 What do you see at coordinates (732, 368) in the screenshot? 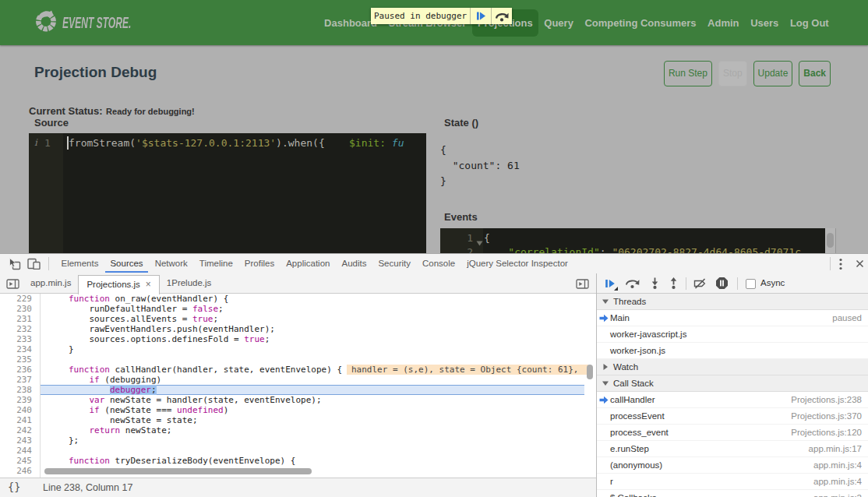
I see `section-header-watch: Watch` at bounding box center [732, 368].